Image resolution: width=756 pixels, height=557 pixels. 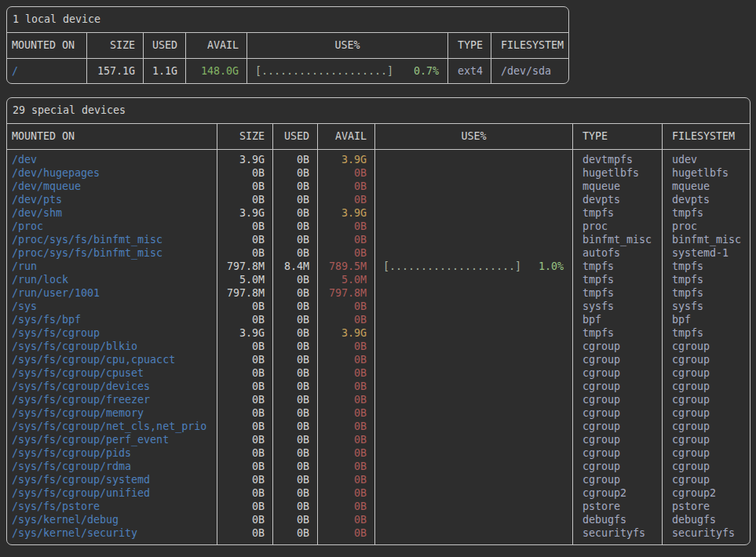 What do you see at coordinates (112, 373) in the screenshot?
I see `mount-point-cell: /sys/fs/cgroup/cpuset` at bounding box center [112, 373].